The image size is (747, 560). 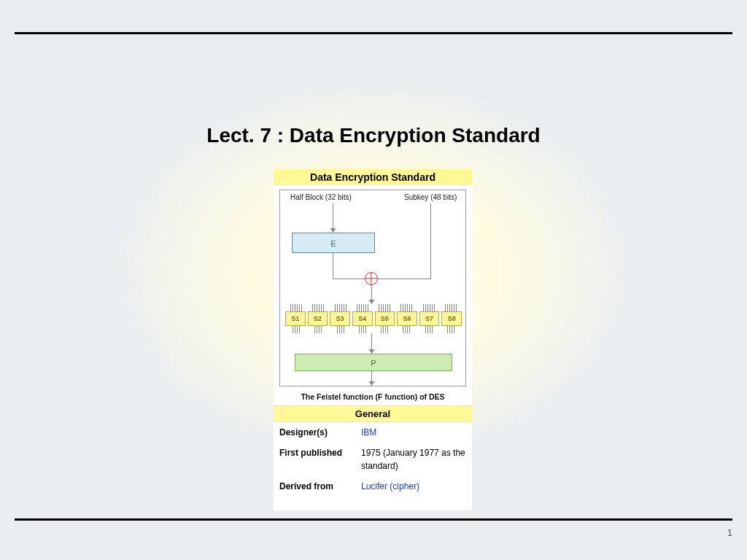 What do you see at coordinates (373, 459) in the screenshot?
I see `table-row: First published1975 (January 1977 as the…` at bounding box center [373, 459].